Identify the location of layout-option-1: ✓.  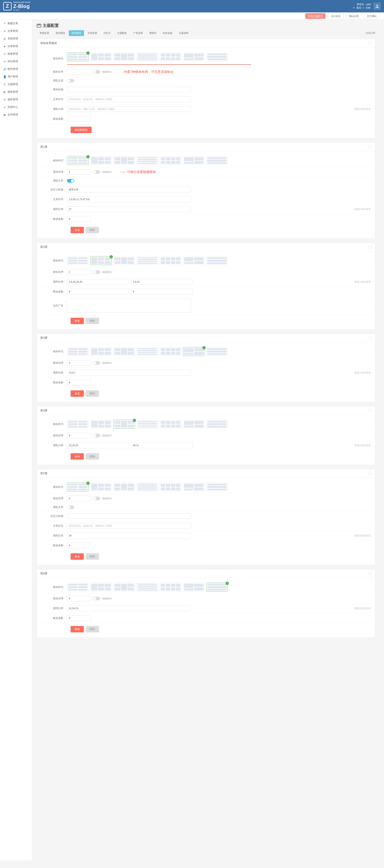
(101, 261).